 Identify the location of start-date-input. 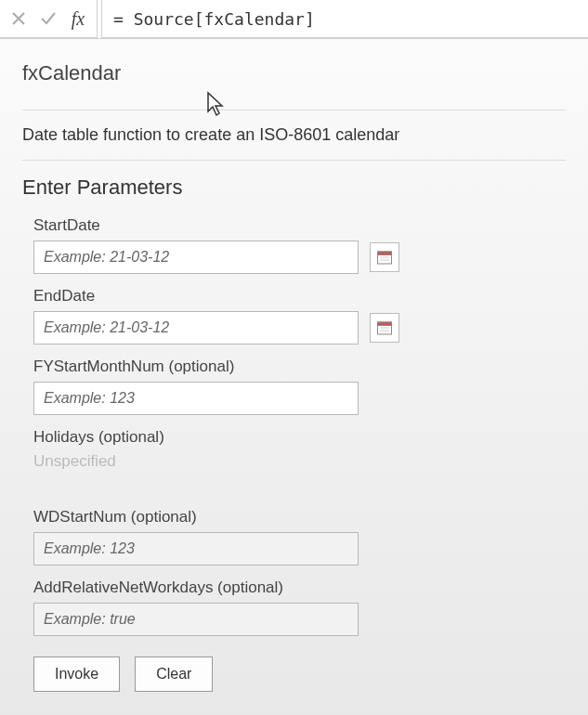
(196, 257).